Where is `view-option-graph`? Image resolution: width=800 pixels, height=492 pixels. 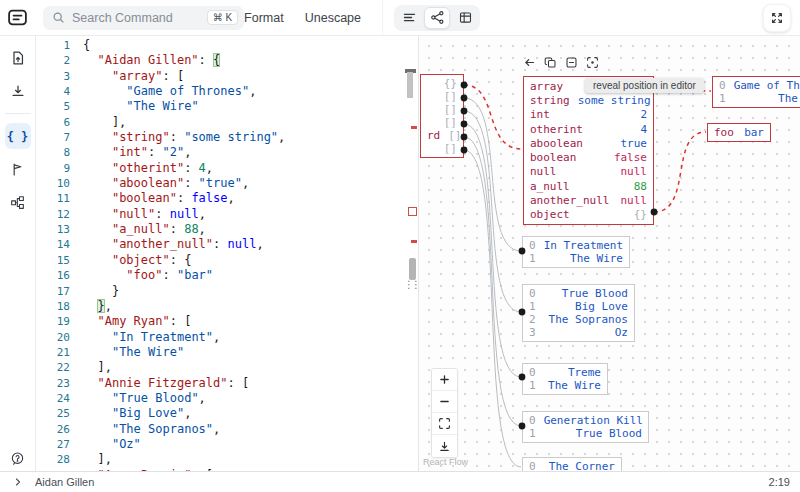
view-option-graph is located at coordinates (437, 18).